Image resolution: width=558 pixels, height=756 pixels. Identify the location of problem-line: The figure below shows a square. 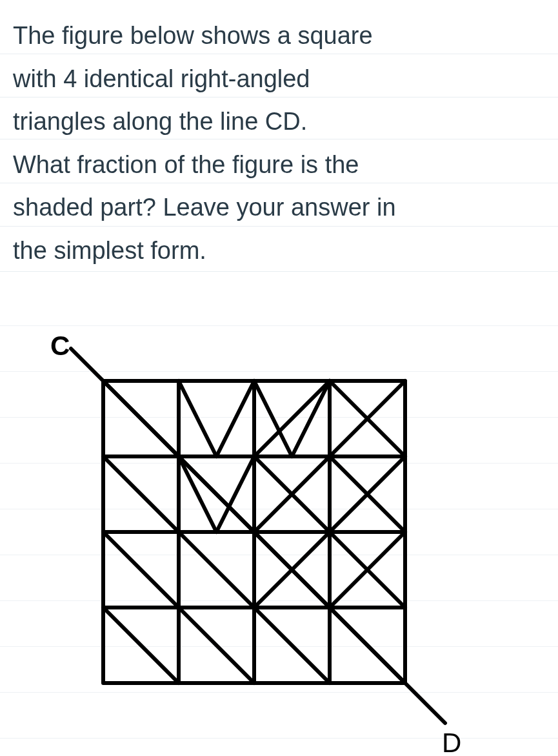
(279, 36).